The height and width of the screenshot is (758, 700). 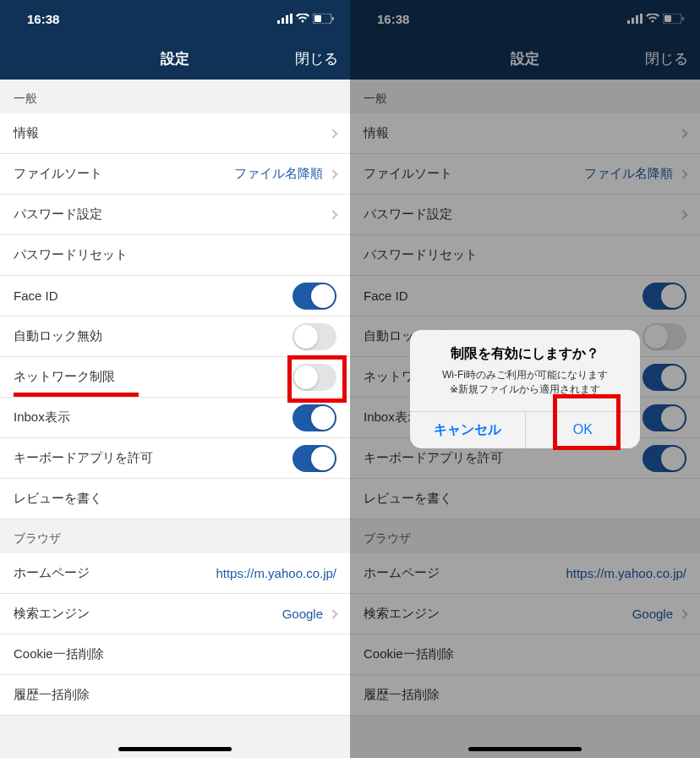 I want to click on row-label: 情報, so click(x=26, y=134).